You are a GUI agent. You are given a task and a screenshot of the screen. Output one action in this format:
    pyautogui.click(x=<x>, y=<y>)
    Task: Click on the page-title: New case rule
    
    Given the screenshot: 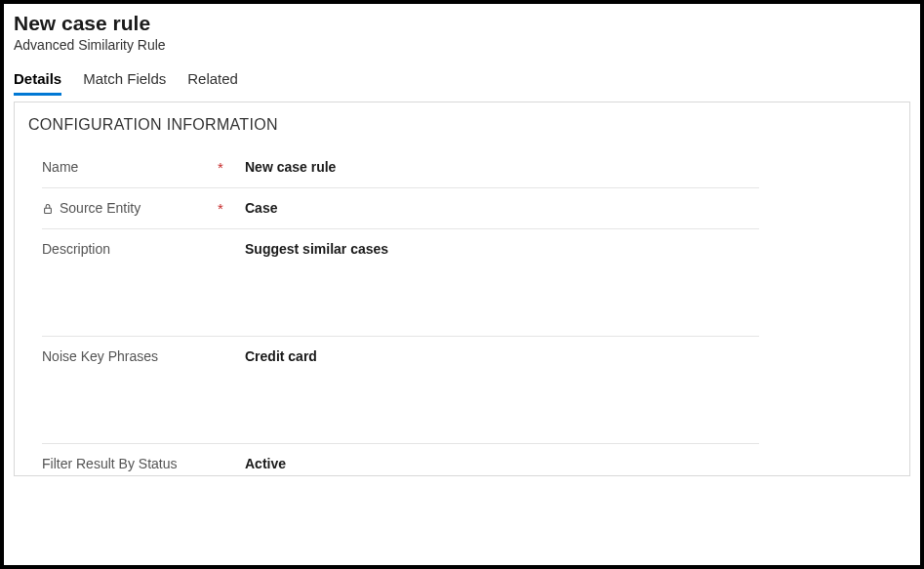 What is the action you would take?
    pyautogui.click(x=462, y=23)
    